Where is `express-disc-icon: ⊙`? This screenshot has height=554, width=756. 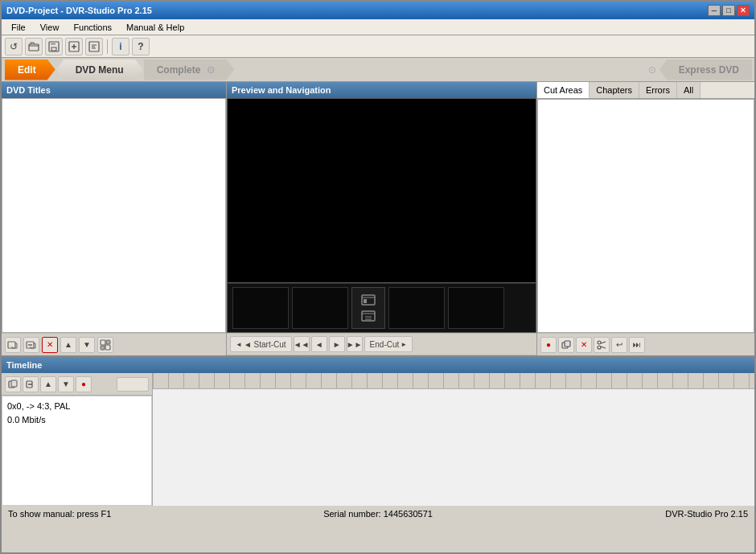
express-disc-icon: ⊙ is located at coordinates (652, 70).